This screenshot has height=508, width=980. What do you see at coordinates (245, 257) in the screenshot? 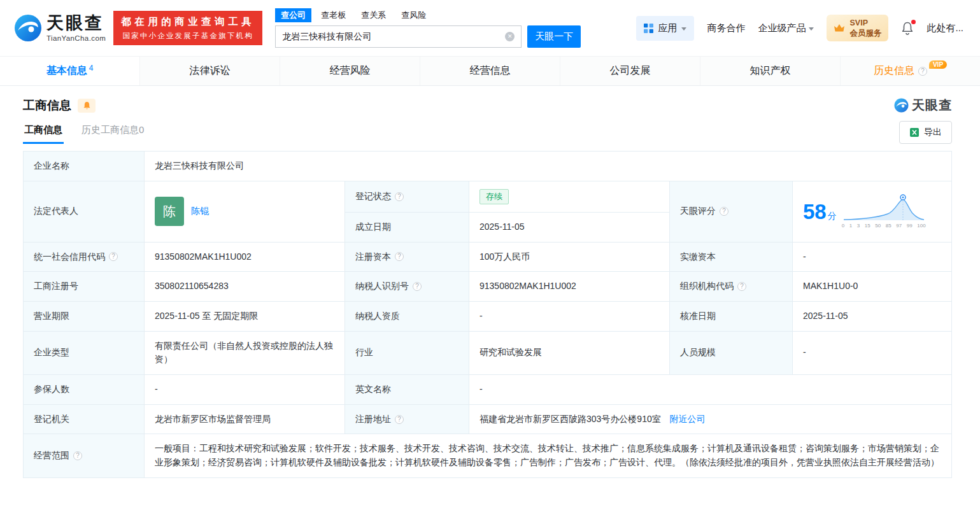
I see `credit-code-value: 91350802MAK1H1U002` at bounding box center [245, 257].